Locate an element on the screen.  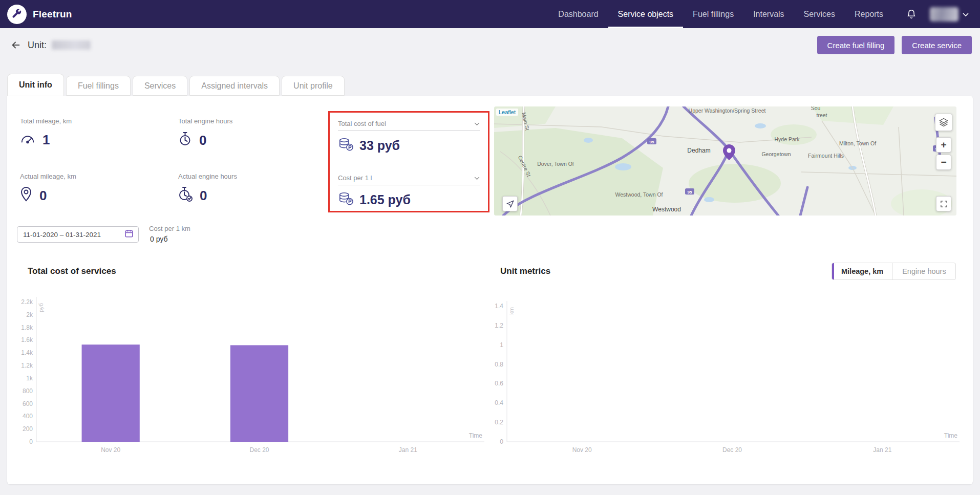
avatar is located at coordinates (944, 14).